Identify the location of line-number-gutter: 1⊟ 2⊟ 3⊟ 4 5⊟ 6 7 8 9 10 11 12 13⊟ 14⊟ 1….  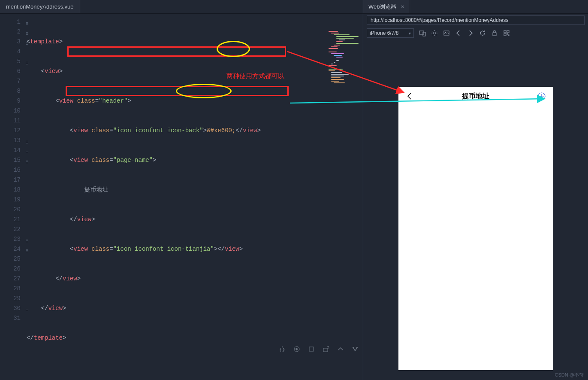
(12, 197).